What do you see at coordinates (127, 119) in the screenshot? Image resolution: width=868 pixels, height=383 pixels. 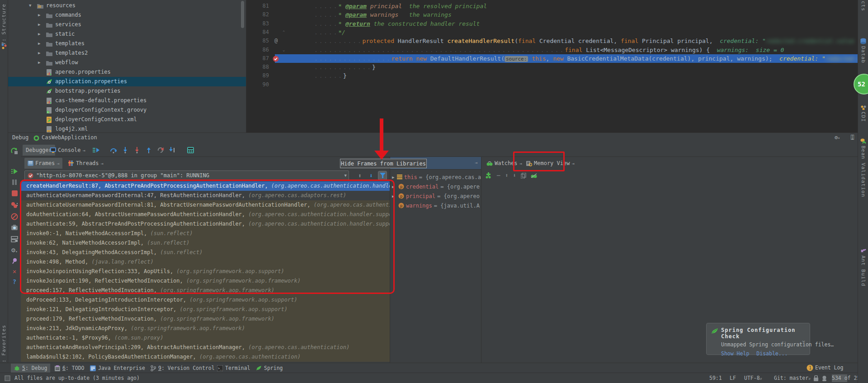 I see `tree-item-deployerConfigContext.xml: <>deployerConfigContext.xml` at bounding box center [127, 119].